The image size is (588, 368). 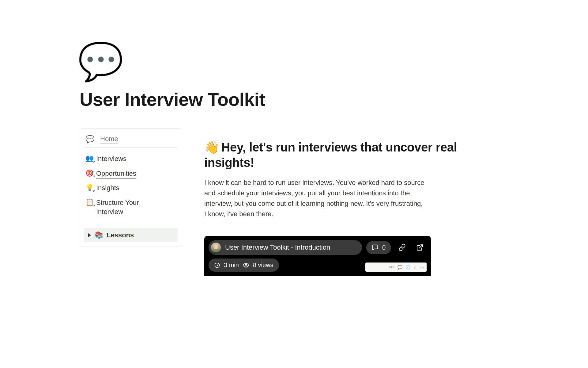 What do you see at coordinates (422, 267) in the screenshot?
I see `tiny-more-icon: ⋯` at bounding box center [422, 267].